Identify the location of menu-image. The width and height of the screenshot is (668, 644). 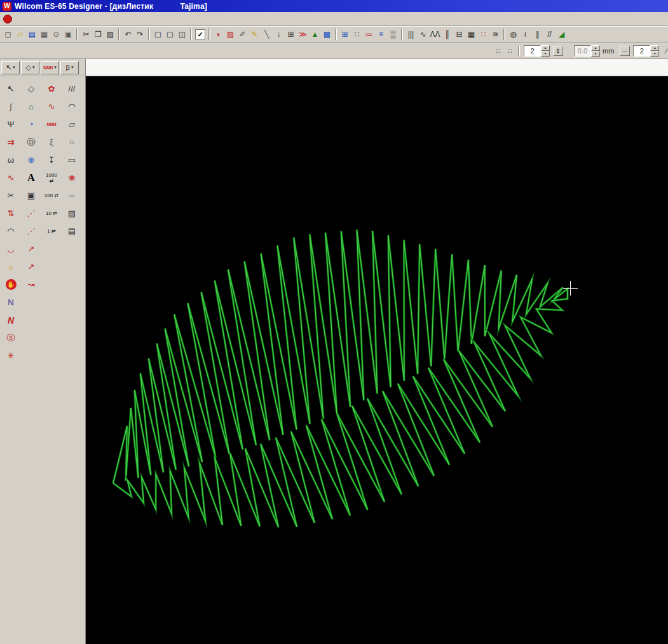
(83, 19).